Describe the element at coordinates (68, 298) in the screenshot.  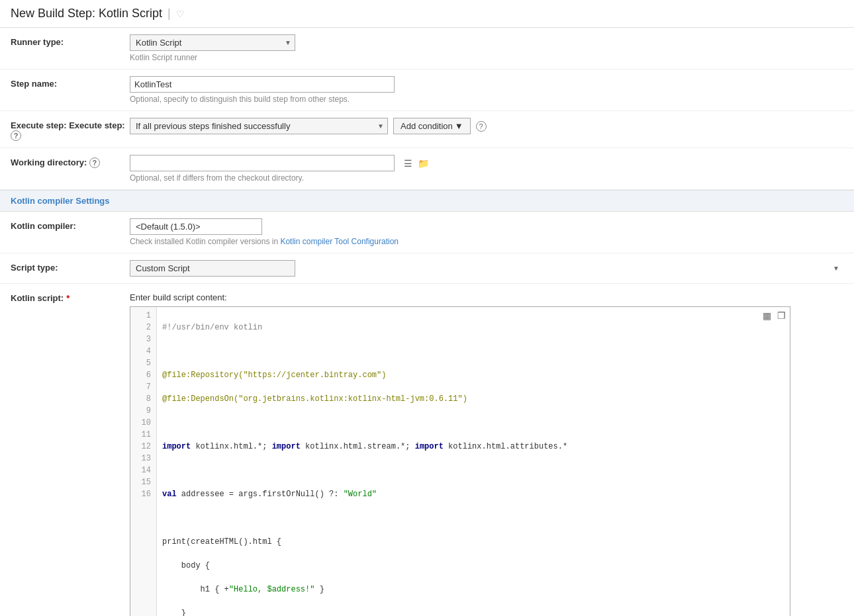
I see `required-marker: *` at that location.